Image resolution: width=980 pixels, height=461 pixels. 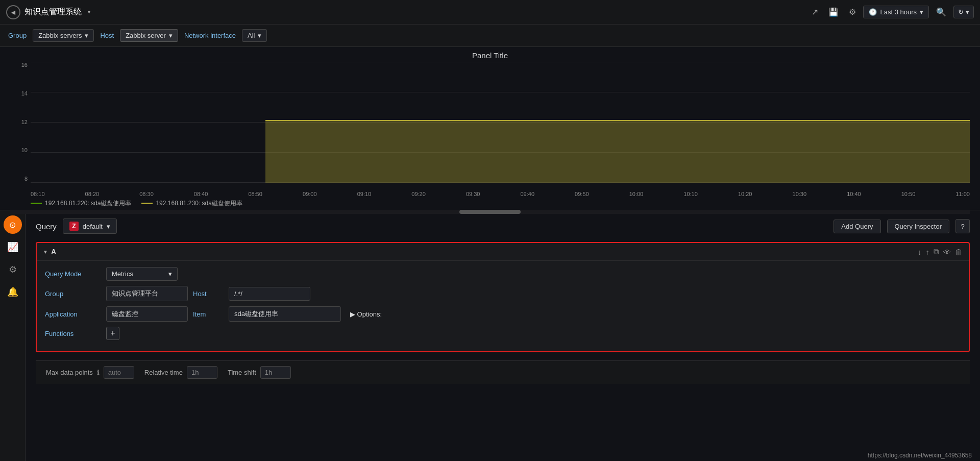 What do you see at coordinates (490, 54) in the screenshot?
I see `panel-title: Panel Title` at bounding box center [490, 54].